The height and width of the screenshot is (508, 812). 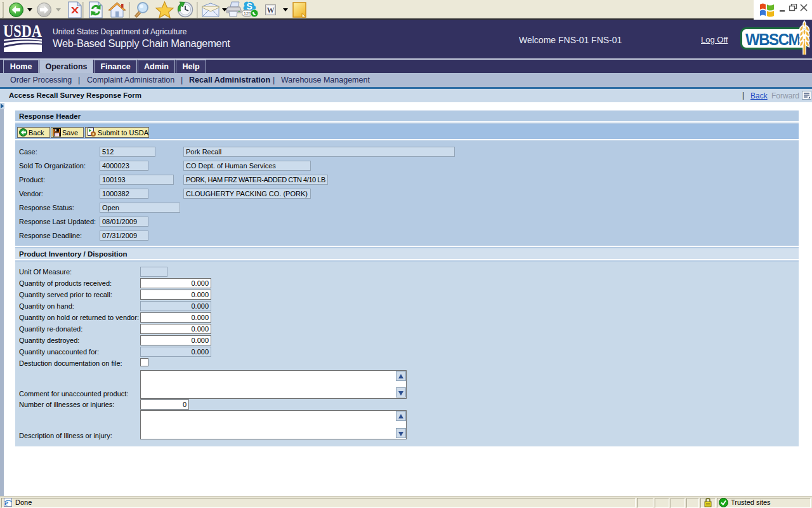 What do you see at coordinates (23, 32) in the screenshot?
I see `svg-text: USDA` at bounding box center [23, 32].